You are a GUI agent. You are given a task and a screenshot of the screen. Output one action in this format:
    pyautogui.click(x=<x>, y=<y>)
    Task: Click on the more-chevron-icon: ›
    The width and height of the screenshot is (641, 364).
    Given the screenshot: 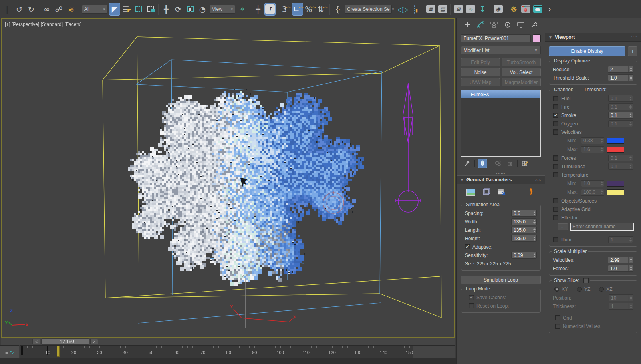 What is the action you would take?
    pyautogui.click(x=550, y=9)
    